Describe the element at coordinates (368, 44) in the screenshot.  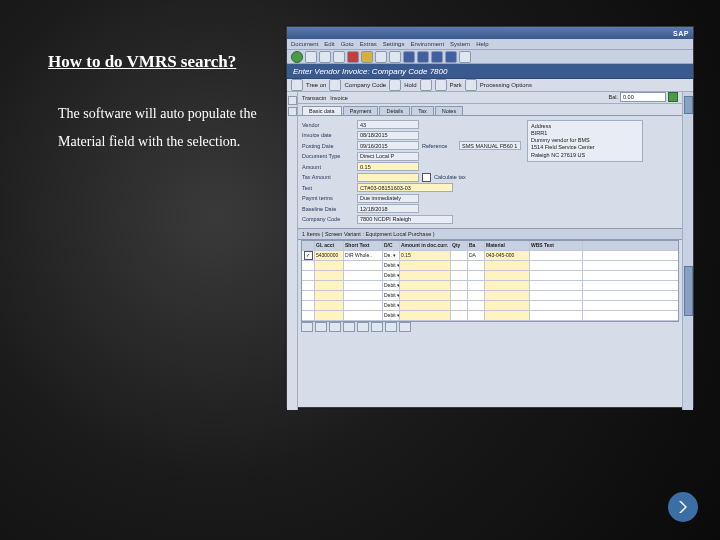
I see `menu-extras: Extras` at that location.